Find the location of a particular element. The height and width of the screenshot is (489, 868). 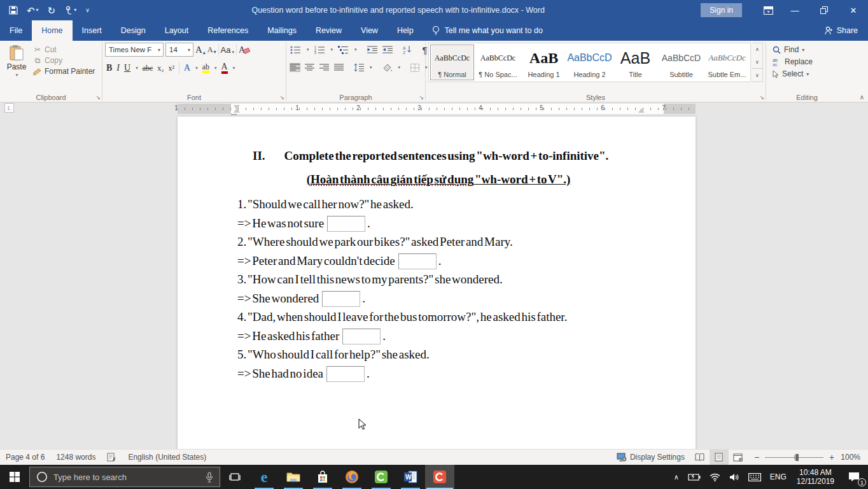

restore-button is located at coordinates (824, 10).